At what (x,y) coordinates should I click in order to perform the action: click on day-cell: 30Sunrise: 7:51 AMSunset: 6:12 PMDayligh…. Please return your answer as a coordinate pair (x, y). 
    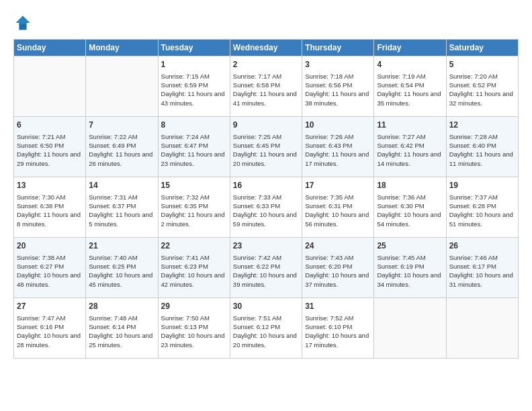
    Looking at the image, I should click on (266, 328).